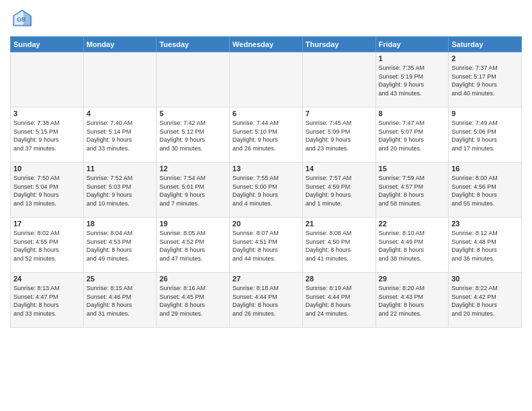  Describe the element at coordinates (266, 190) in the screenshot. I see `calendar-cell: 13Sunrise: 7:55 AM Sunset: 5:00 PM Dayli…` at that location.